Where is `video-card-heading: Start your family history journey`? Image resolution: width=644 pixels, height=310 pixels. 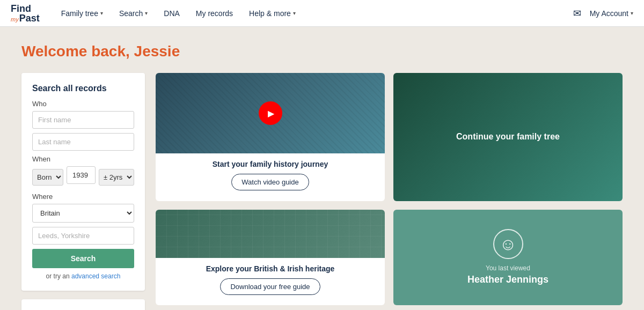
video-card-heading: Start your family history journey is located at coordinates (270, 164).